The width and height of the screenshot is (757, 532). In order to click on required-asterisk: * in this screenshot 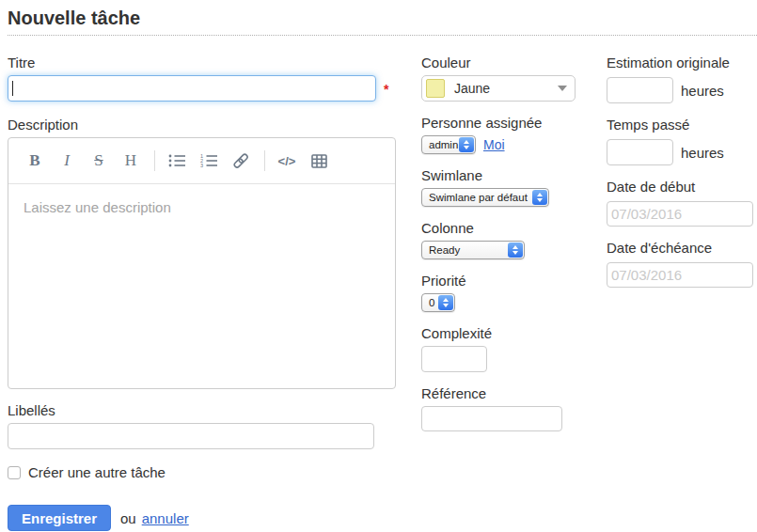, I will do `click(386, 89)`.